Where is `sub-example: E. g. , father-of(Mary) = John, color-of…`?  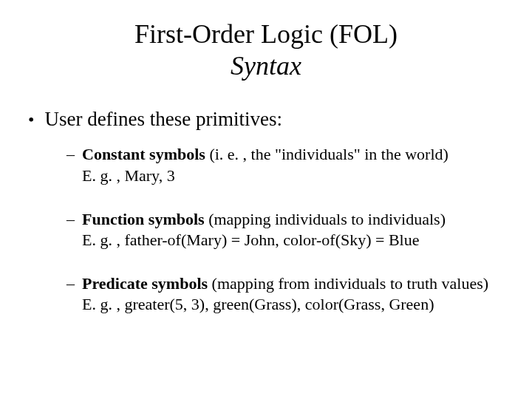 sub-example: E. g. , father-of(Mary) = John, color-of… is located at coordinates (250, 239).